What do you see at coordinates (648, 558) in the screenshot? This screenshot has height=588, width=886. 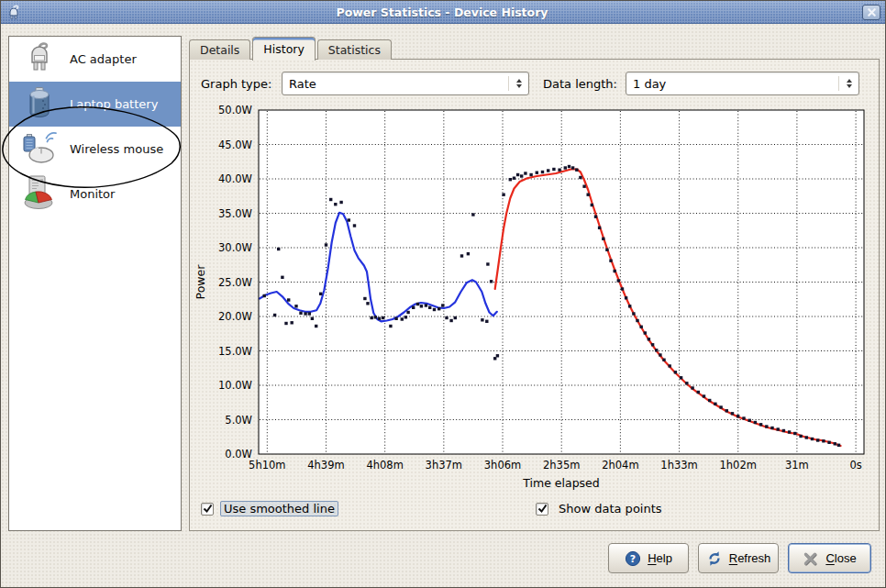 I see `help-button: ?Help` at bounding box center [648, 558].